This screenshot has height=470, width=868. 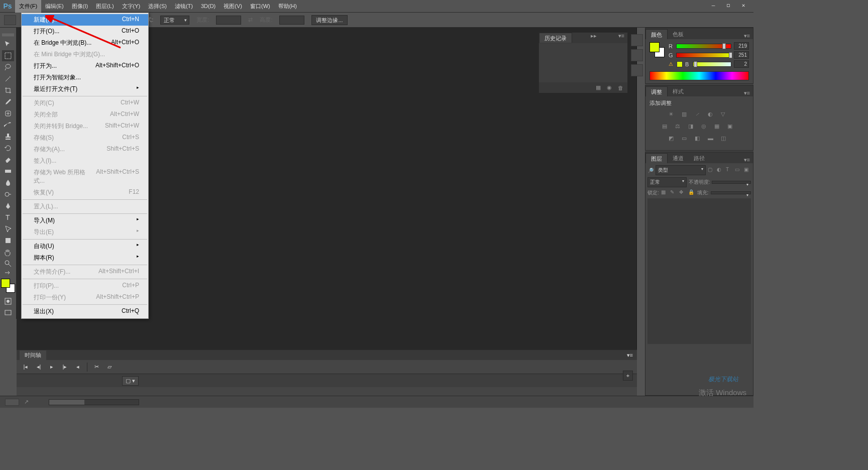 I want to click on toolbox-grip, so click(x=8, y=35).